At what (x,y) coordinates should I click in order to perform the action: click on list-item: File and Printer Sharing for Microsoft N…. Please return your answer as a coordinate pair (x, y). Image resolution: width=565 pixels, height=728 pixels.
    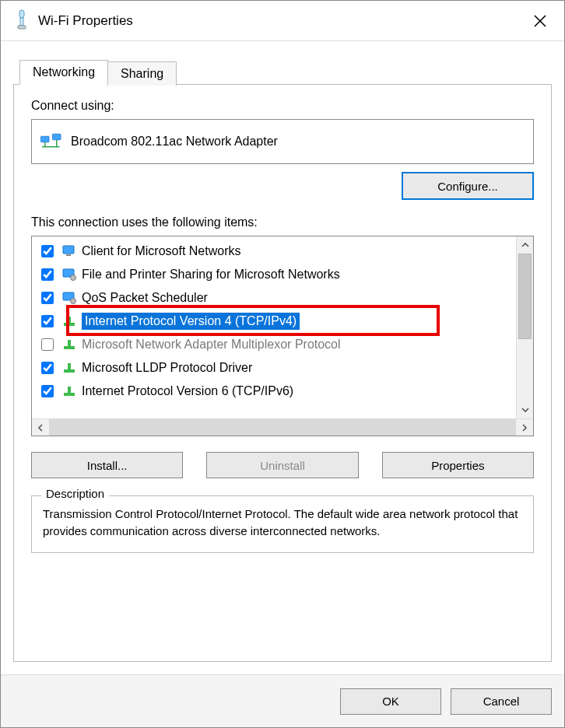
    Looking at the image, I should click on (276, 275).